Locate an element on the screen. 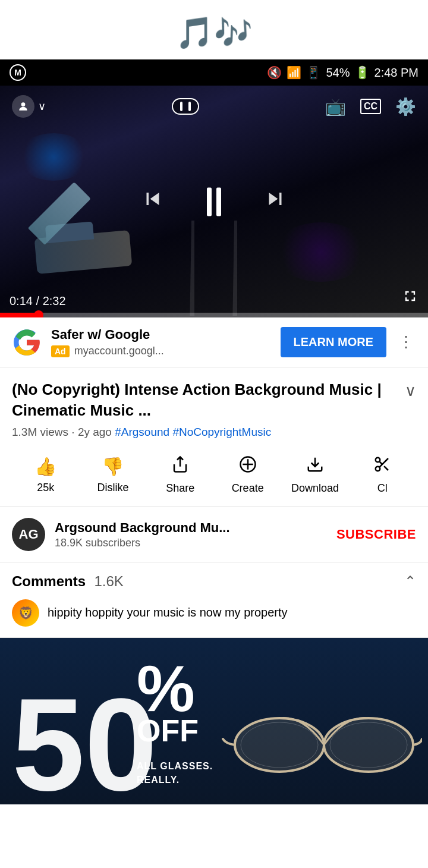 This screenshot has height=868, width=428. discount-number: 50 is located at coordinates (84, 742).